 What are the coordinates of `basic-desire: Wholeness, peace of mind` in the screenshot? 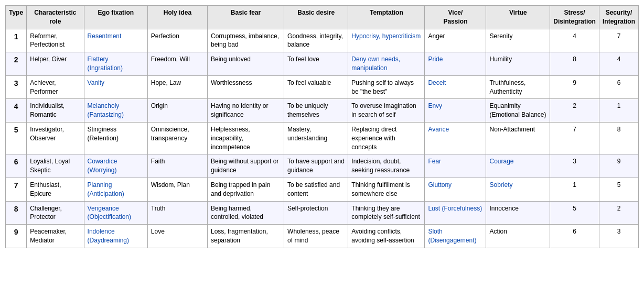 It's located at (316, 237).